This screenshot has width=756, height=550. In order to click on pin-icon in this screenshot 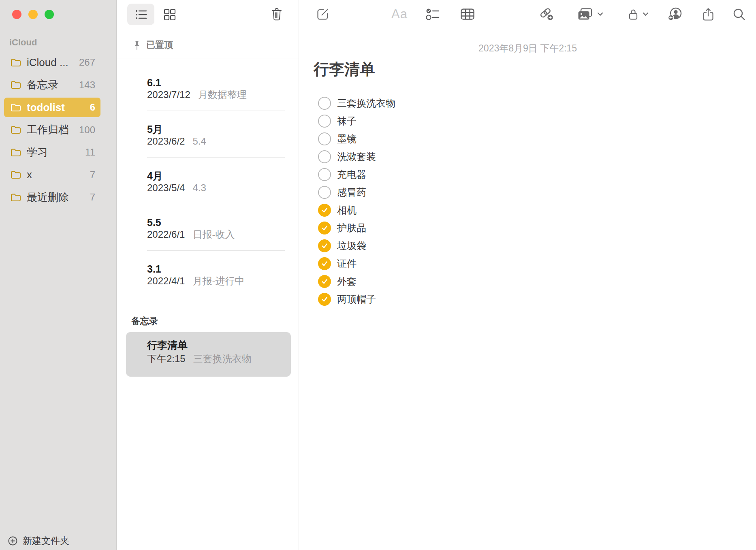, I will do `click(137, 45)`.